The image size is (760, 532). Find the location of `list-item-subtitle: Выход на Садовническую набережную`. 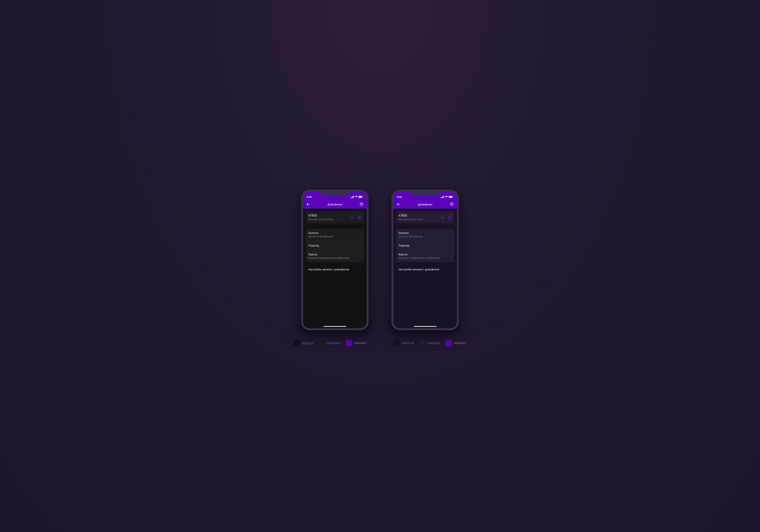

list-item-subtitle: Выход на Садовническую набережную is located at coordinates (329, 258).